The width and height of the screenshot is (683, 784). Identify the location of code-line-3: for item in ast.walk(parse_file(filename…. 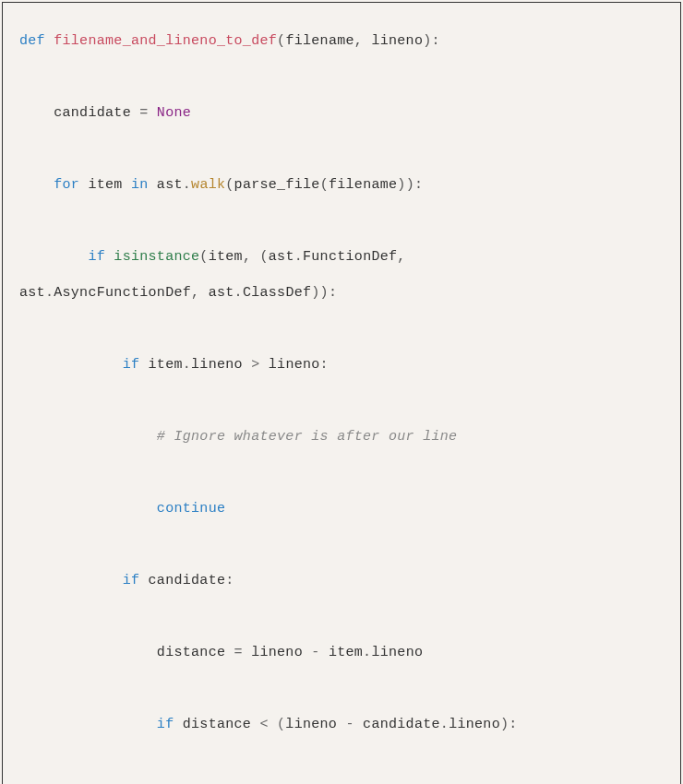
(342, 184).